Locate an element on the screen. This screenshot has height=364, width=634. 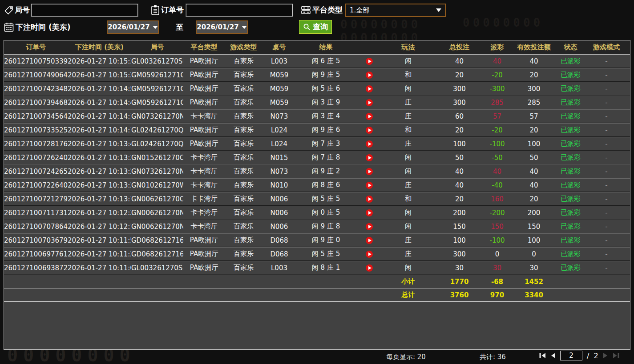
date-to-value: 2026/01/27 is located at coordinates (218, 27).